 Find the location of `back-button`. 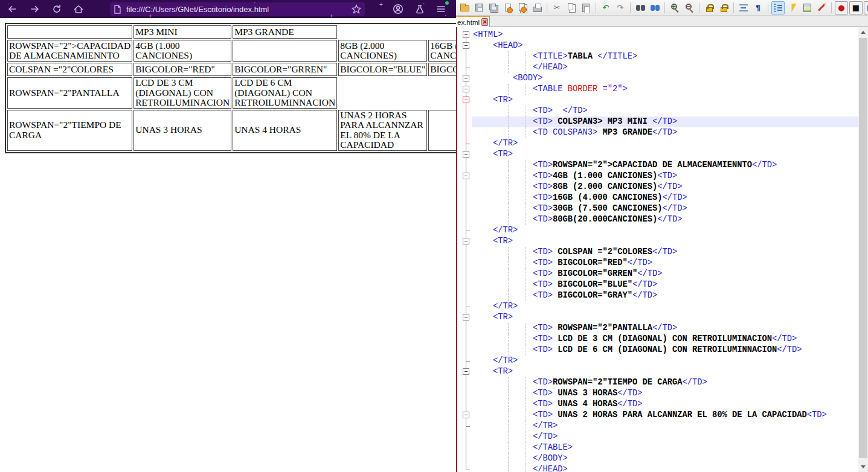

back-button is located at coordinates (12, 9).